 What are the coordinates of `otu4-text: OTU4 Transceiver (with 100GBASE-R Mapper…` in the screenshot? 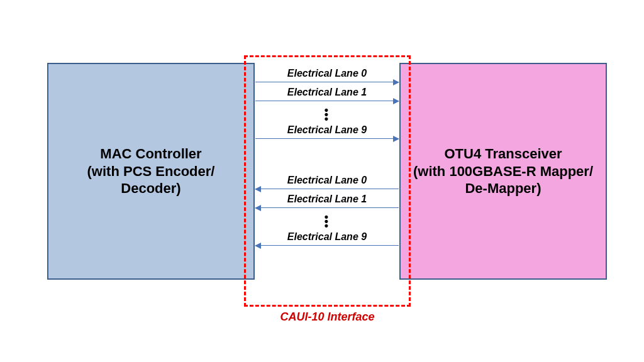 It's located at (503, 171).